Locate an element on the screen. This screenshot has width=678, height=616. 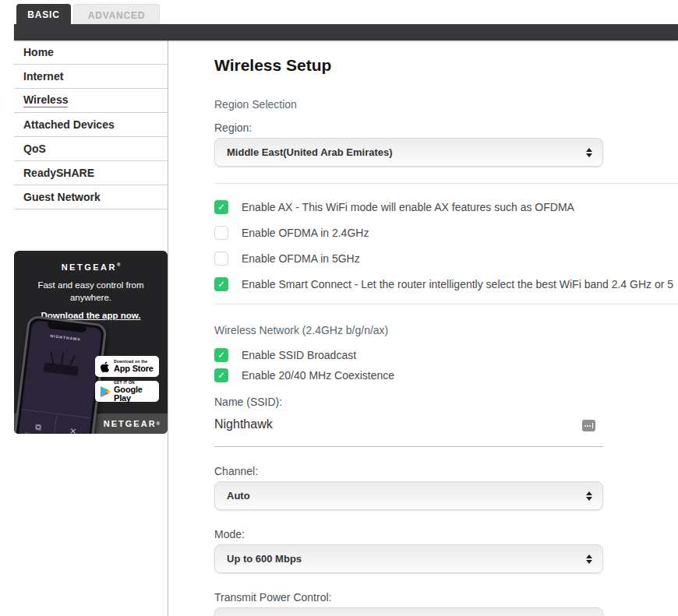
tab-basic: BASIC is located at coordinates (44, 15).